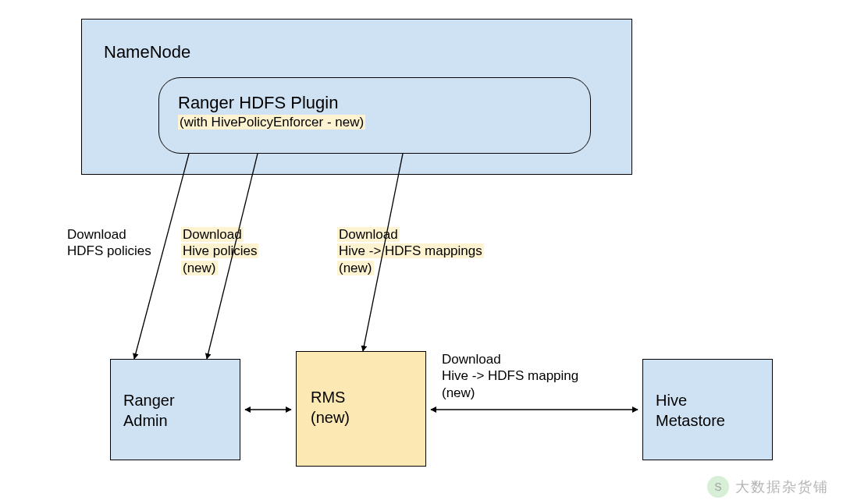  What do you see at coordinates (671, 401) in the screenshot?
I see `hive-metastore-line1: Hive` at bounding box center [671, 401].